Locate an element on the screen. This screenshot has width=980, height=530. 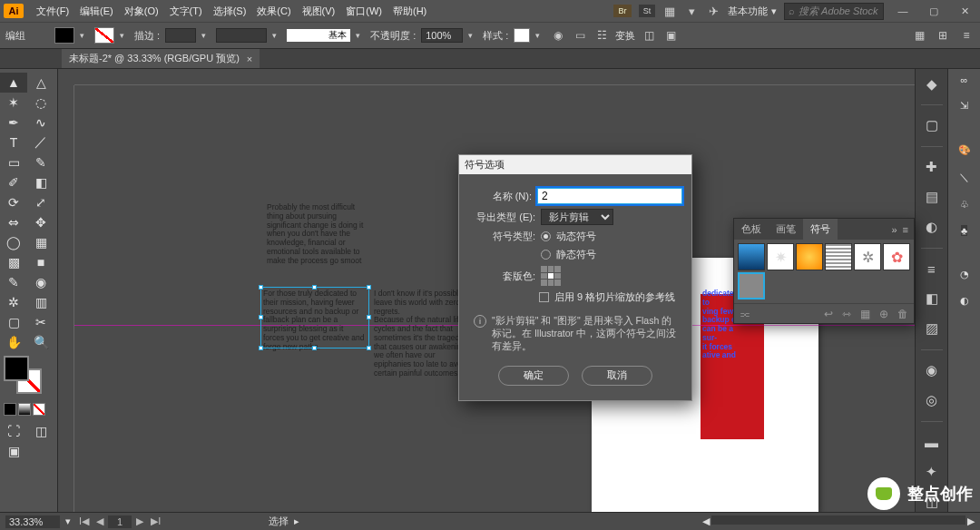
perspective-tool: ▦ is located at coordinates (41, 242).